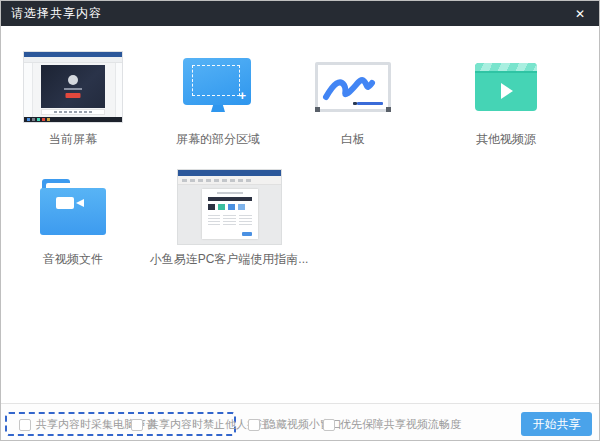  Describe the element at coordinates (580, 14) in the screenshot. I see `close-icon: ✕` at that location.